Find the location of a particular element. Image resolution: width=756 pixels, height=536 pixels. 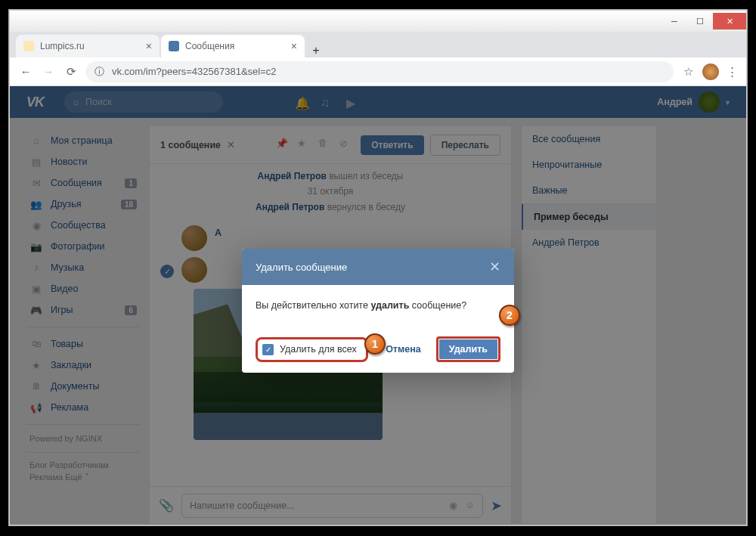

menu-icon: ⋮ is located at coordinates (732, 72).